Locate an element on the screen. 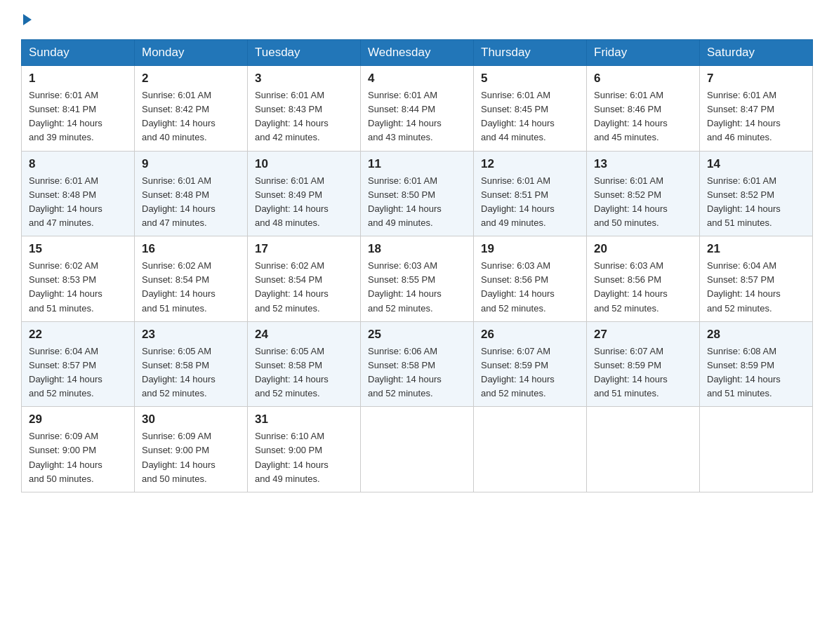 The width and height of the screenshot is (834, 644). page-header is located at coordinates (417, 20).